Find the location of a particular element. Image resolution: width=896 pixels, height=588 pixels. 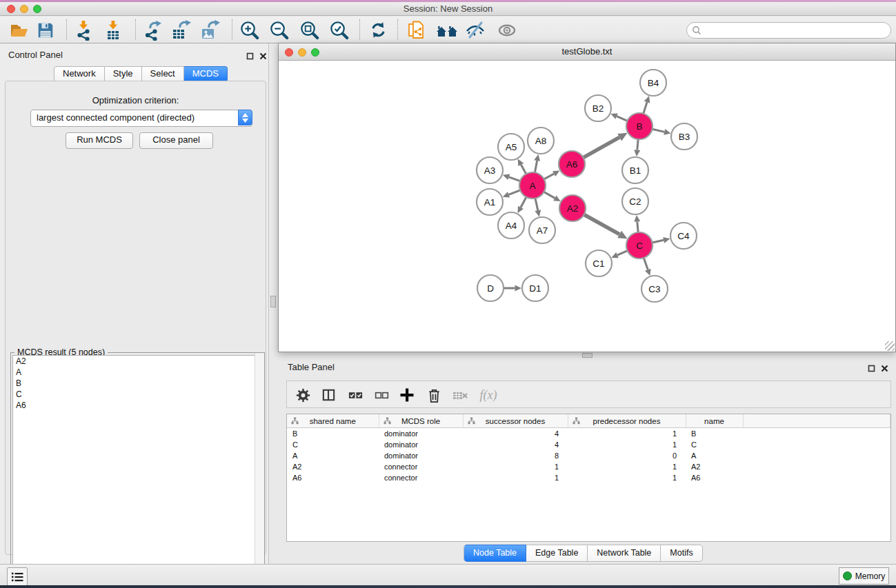

close-traffic-light is located at coordinates (11, 9).